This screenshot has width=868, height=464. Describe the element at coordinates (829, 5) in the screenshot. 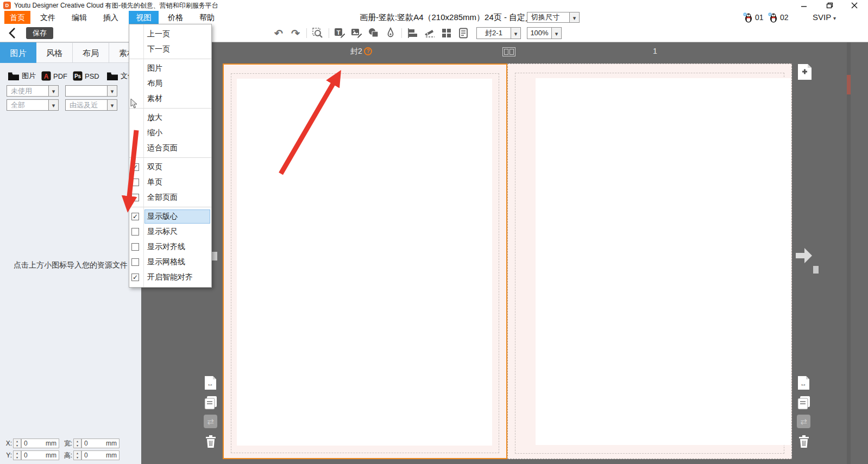

I see `restore-button` at that location.